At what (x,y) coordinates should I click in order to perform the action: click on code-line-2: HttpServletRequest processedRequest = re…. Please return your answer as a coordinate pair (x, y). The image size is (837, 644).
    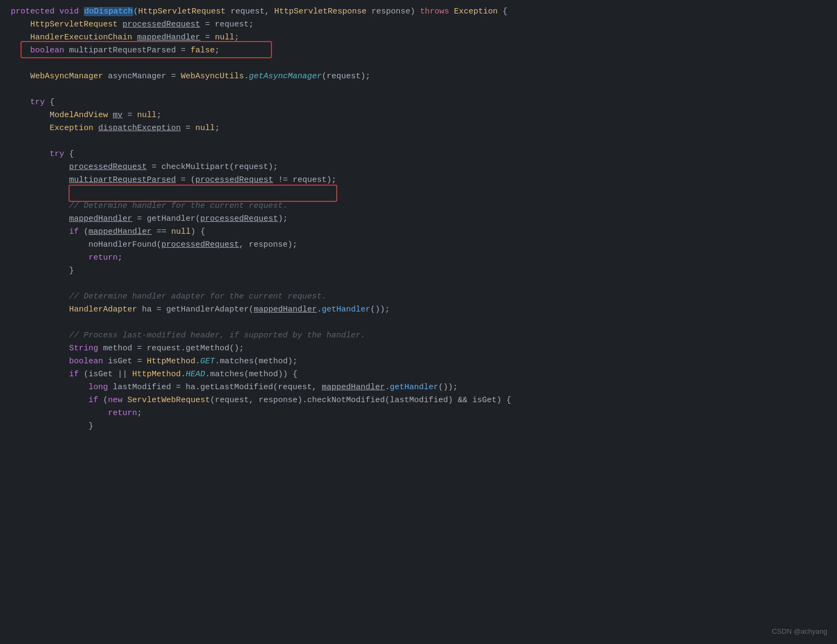
    Looking at the image, I should click on (419, 25).